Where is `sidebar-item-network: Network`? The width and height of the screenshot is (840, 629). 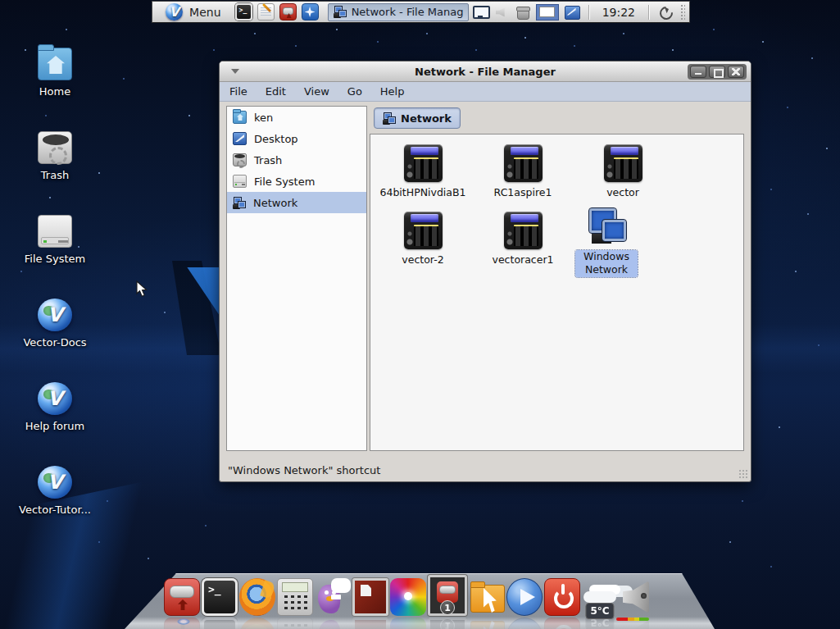 sidebar-item-network: Network is located at coordinates (297, 203).